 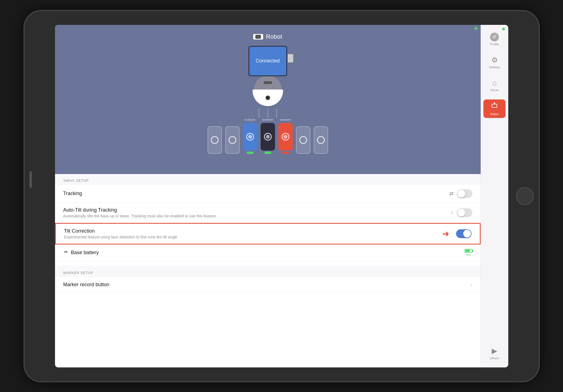 I want to click on tracking-icon: ⇄, so click(x=452, y=194).